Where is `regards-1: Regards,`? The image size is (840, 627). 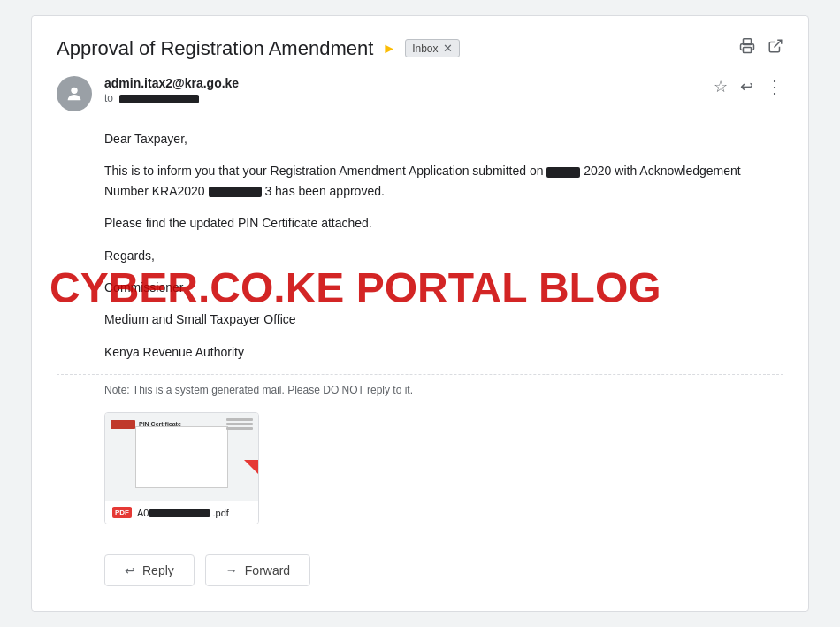 regards-1: Regards, is located at coordinates (444, 256).